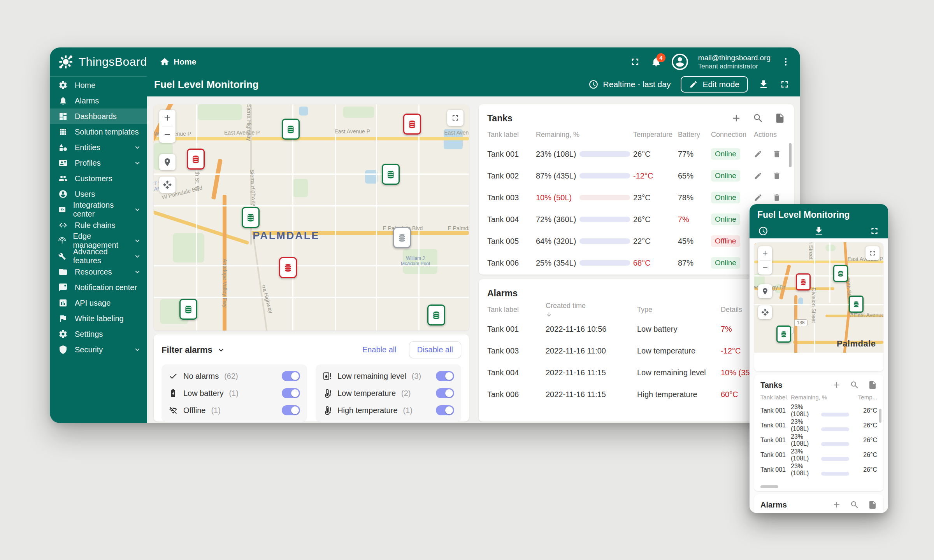 The width and height of the screenshot is (934, 560). I want to click on sidebar-item-api-usage: API usage, so click(98, 303).